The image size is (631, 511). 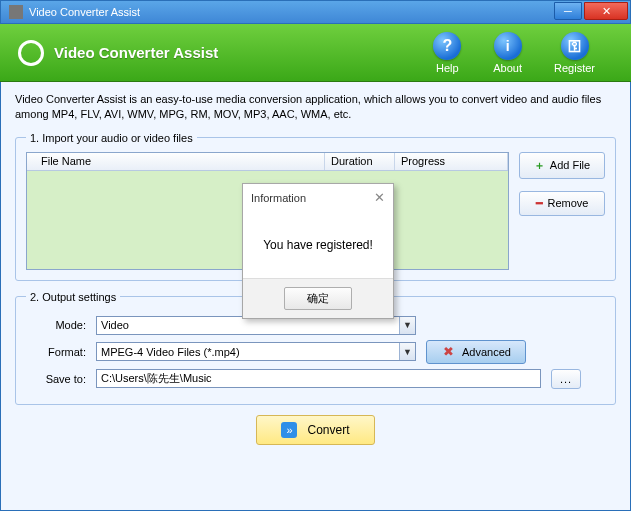 What do you see at coordinates (256, 352) in the screenshot?
I see `format-select: MPEG-4 Video Files (*.mp4) ▼` at bounding box center [256, 352].